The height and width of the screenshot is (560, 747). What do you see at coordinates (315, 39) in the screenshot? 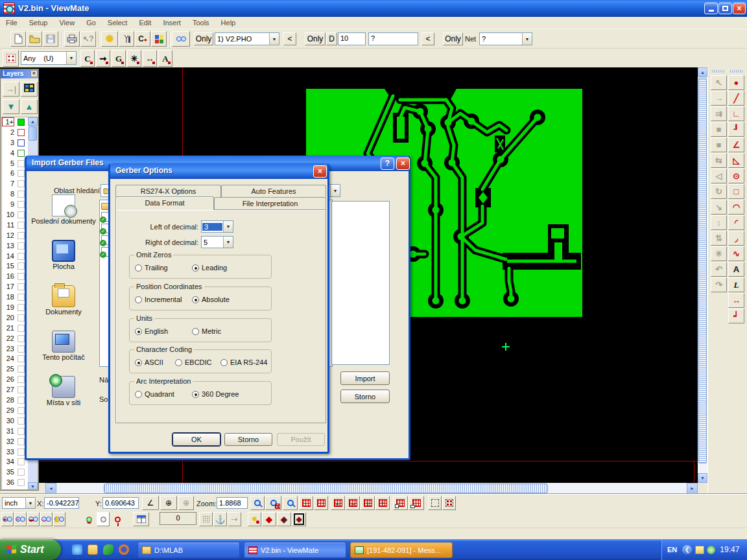
I see `only-dcode-button: Only` at bounding box center [315, 39].